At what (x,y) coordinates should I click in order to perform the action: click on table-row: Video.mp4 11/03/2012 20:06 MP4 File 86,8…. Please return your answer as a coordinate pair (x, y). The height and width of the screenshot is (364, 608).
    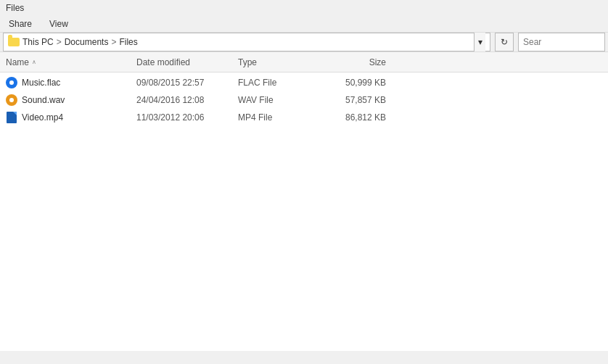
    Looking at the image, I should click on (304, 117).